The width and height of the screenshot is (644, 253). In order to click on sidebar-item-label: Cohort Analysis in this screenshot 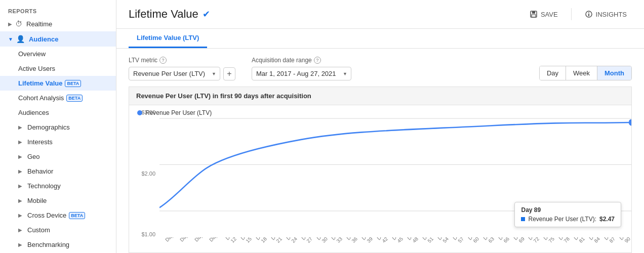, I will do `click(41, 98)`.